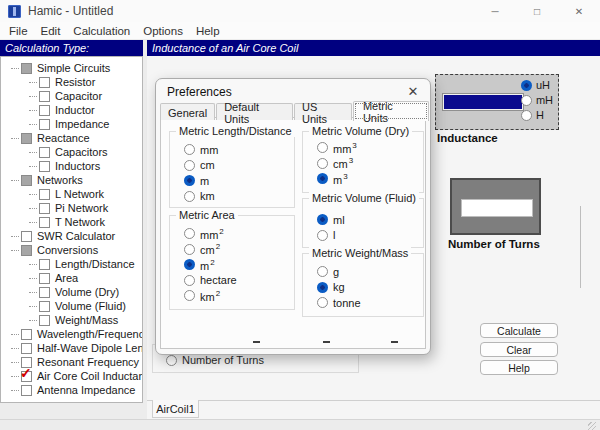  I want to click on tree-item-reactance: Reactance, so click(72, 138).